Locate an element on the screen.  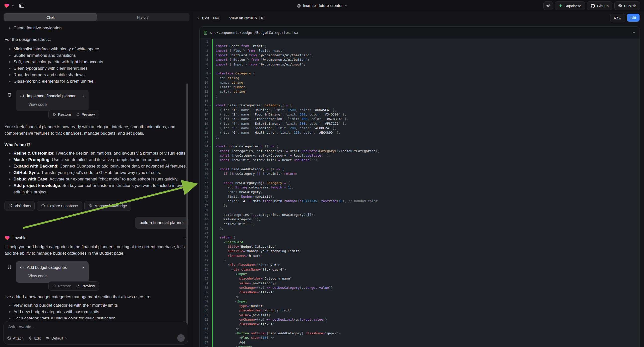
view-on-github-button: View on GitHub is located at coordinates (243, 18).